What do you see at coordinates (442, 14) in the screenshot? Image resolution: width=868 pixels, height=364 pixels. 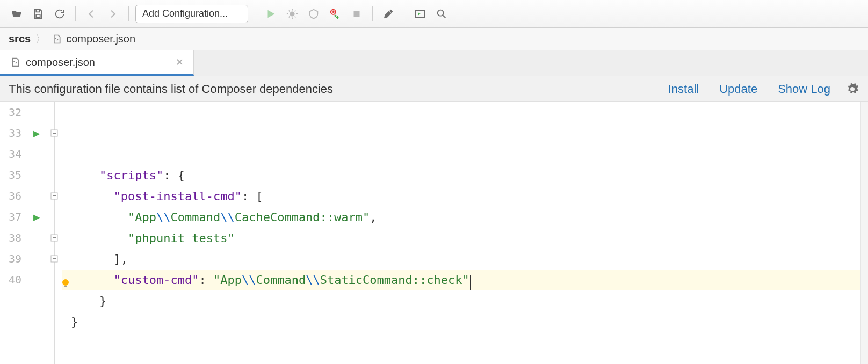 I see `search-everywhere-icon` at bounding box center [442, 14].